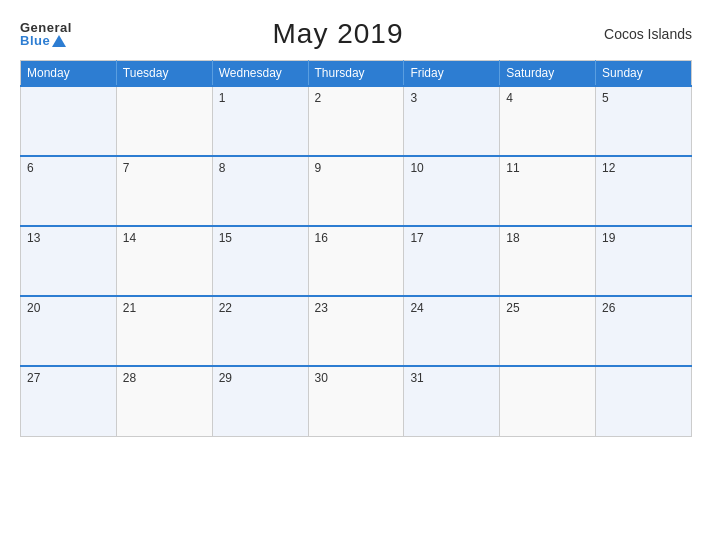 The height and width of the screenshot is (550, 712). I want to click on day-number: 7, so click(126, 168).